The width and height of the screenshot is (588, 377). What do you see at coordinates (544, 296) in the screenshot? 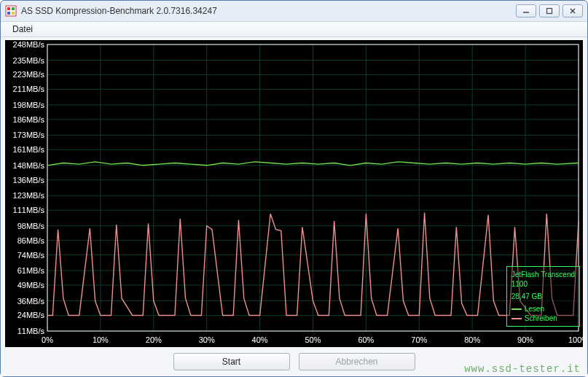
I see `legend: JetFlash Transcend 1100 28,47 GB Lesen S…` at bounding box center [544, 296].